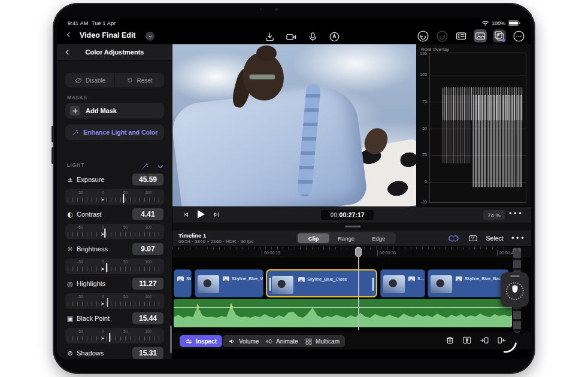  I want to click on timeline-more-icon: •••, so click(518, 238).